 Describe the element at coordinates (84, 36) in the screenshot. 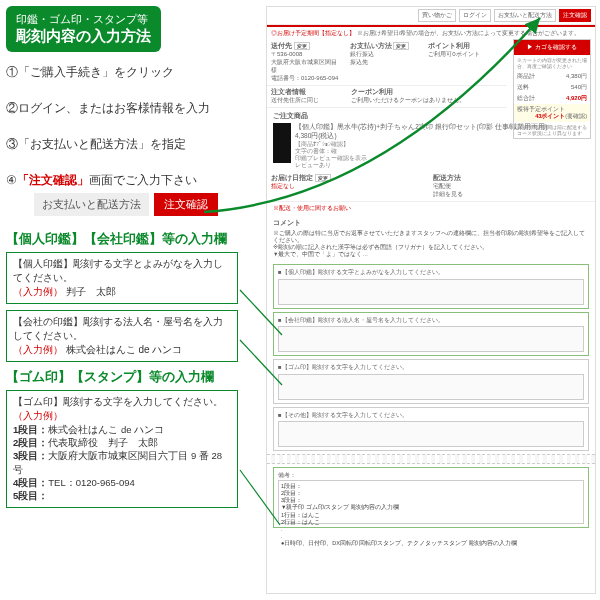

I see `header-big: 彫刻内容の入力方法` at that location.